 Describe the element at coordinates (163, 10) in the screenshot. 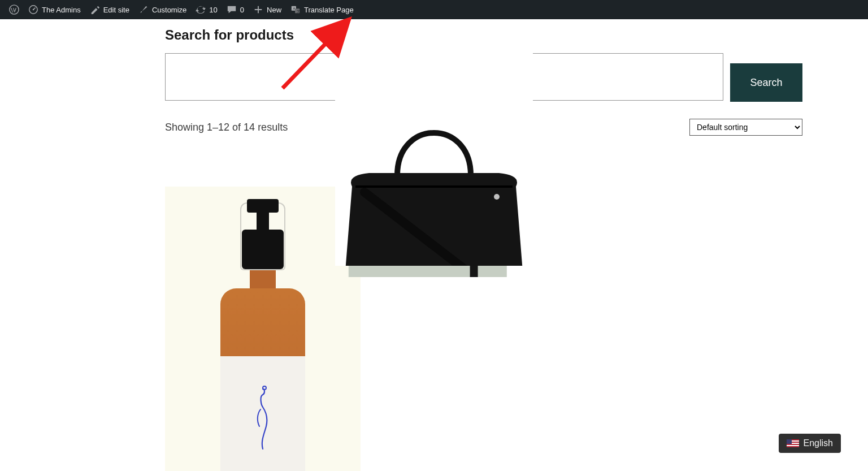

I see `customize-link: Customize` at that location.